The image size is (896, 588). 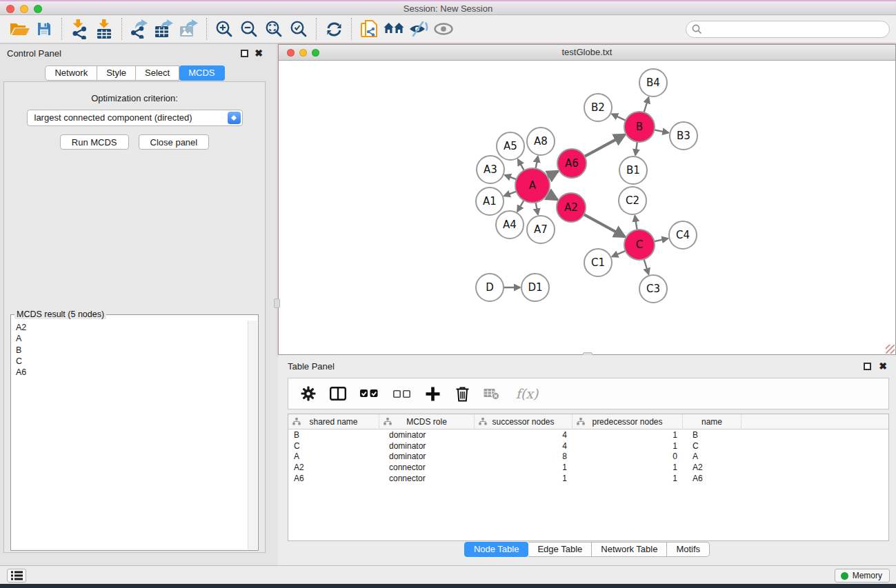 What do you see at coordinates (684, 136) in the screenshot?
I see `graph-node-B3: B3` at bounding box center [684, 136].